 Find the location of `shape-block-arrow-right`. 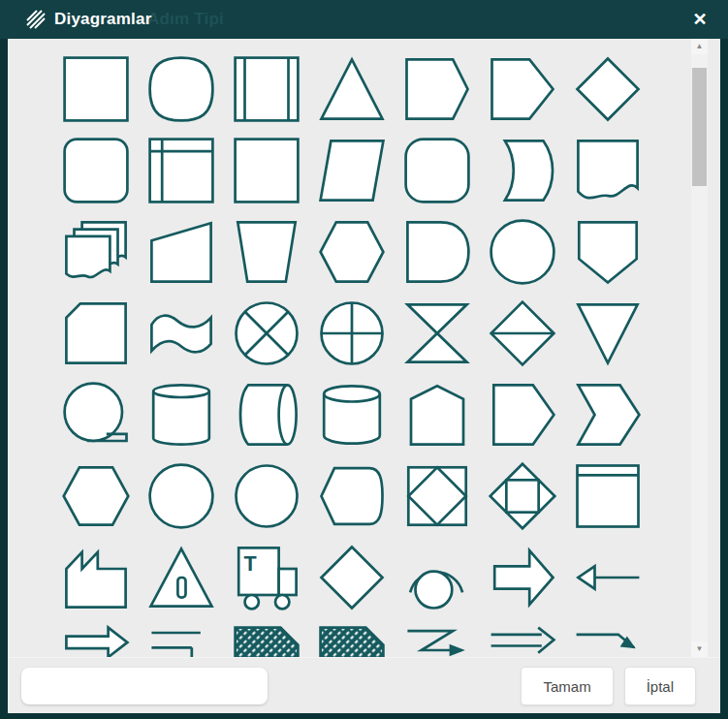

shape-block-arrow-right is located at coordinates (522, 578).